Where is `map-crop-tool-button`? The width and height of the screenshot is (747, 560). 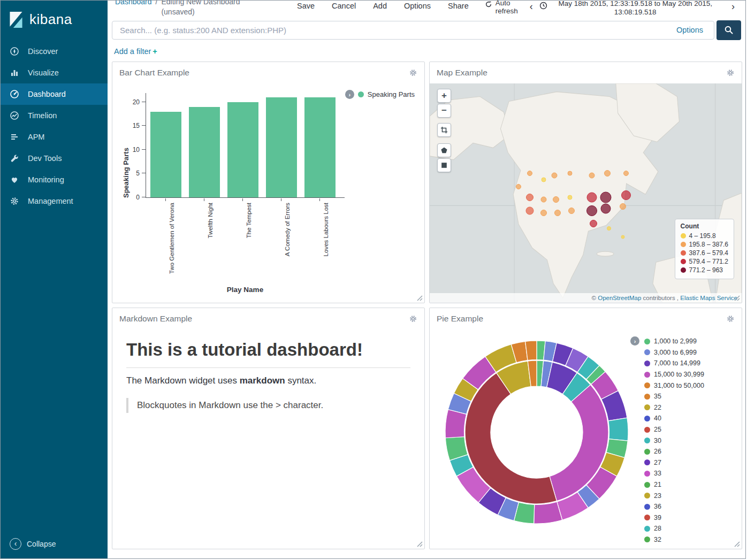 map-crop-tool-button is located at coordinates (444, 130).